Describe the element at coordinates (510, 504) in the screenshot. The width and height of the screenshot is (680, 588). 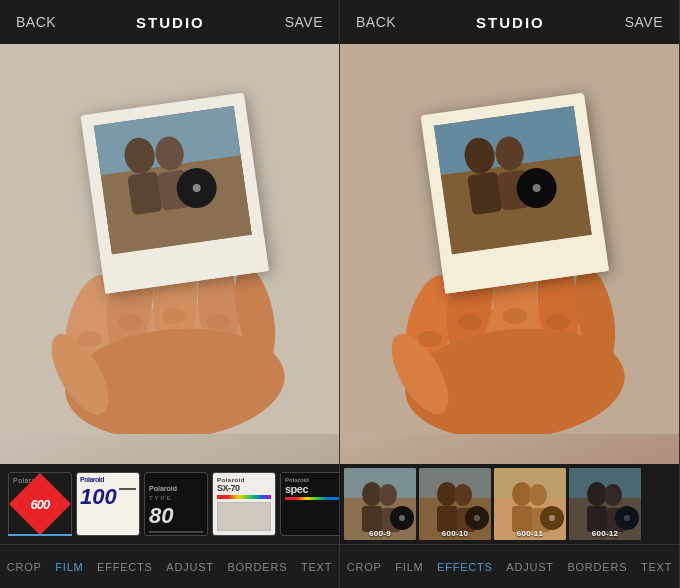
I see `right-thumb-strip: 600-9 600-10` at that location.